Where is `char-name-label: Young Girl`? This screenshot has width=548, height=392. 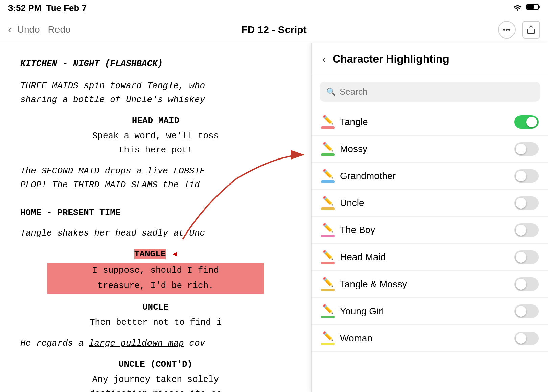 char-name-label: Young Girl is located at coordinates (424, 311).